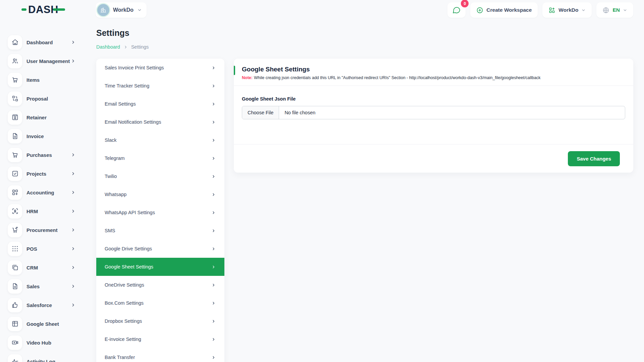 The image size is (644, 362). I want to click on json-file-label: Google Sheet Json File, so click(433, 99).